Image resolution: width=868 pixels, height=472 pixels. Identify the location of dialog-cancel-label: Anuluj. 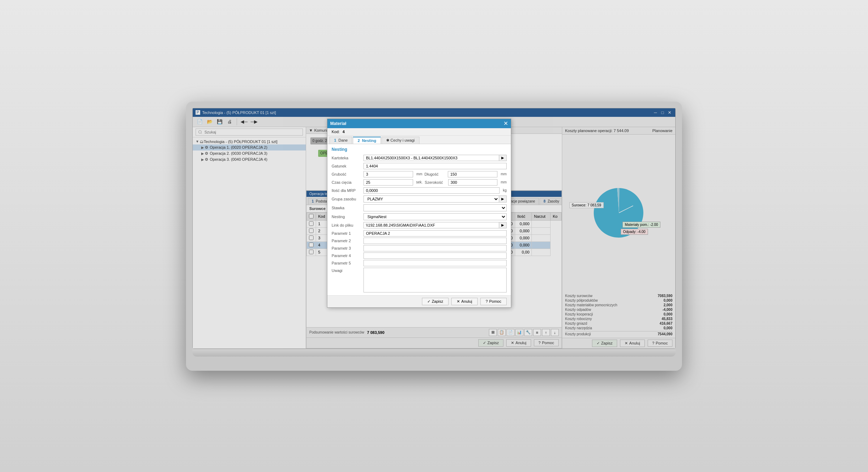
(467, 301).